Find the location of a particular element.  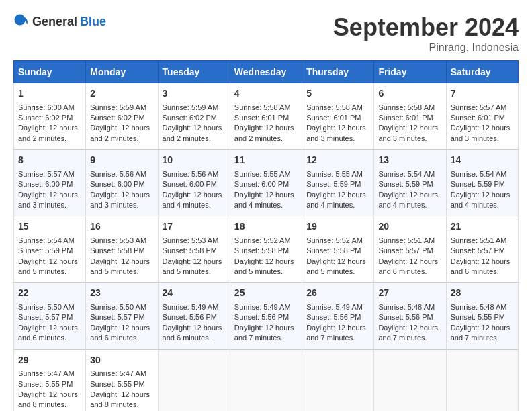

day-number: 29 is located at coordinates (50, 361).